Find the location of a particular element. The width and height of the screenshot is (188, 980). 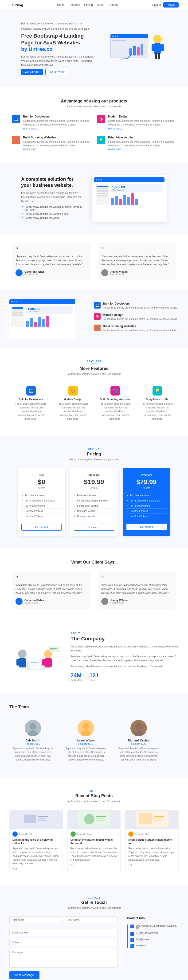

check-1: ✓ Far far away, behind the word mountain… is located at coordinates (52, 208).